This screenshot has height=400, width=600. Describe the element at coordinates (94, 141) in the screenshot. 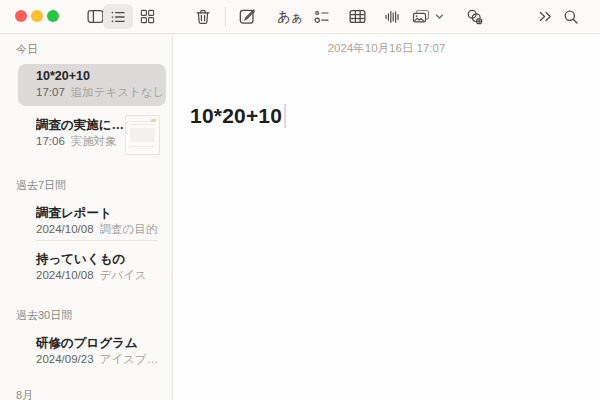

I see `note-preview: 実施対象` at that location.